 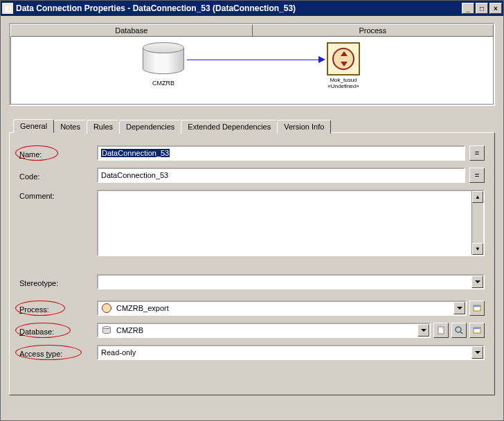 I want to click on name-label: Name:, so click(x=58, y=154).